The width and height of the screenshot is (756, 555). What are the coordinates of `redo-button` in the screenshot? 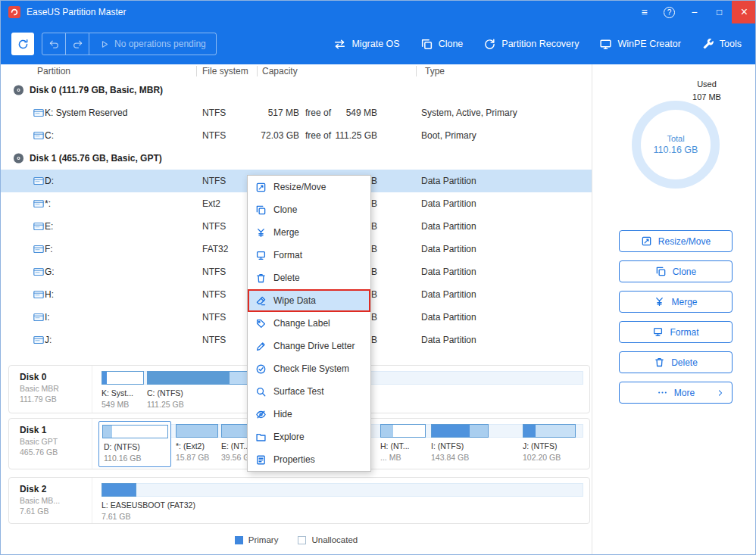 It's located at (77, 44).